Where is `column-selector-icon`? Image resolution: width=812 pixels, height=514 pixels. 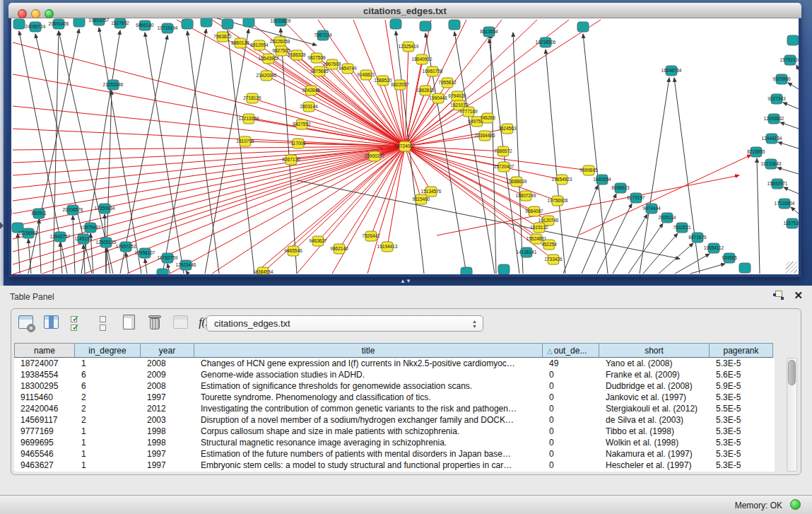
column-selector-icon is located at coordinates (52, 323).